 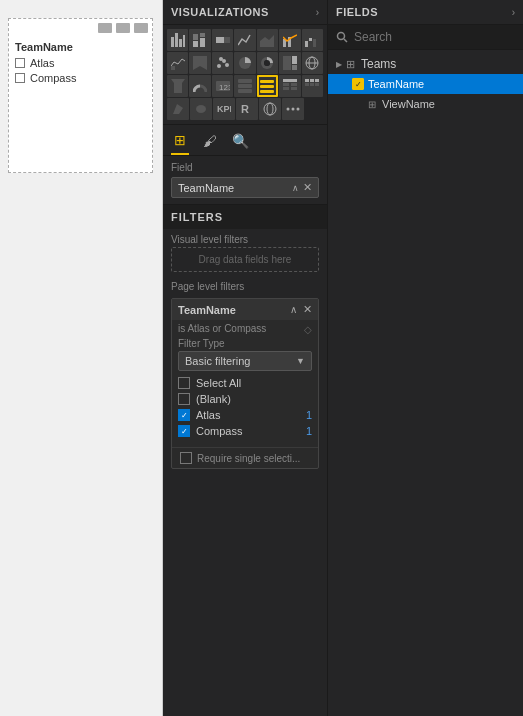 I want to click on filter-clear-icon: ◇, so click(x=308, y=330).